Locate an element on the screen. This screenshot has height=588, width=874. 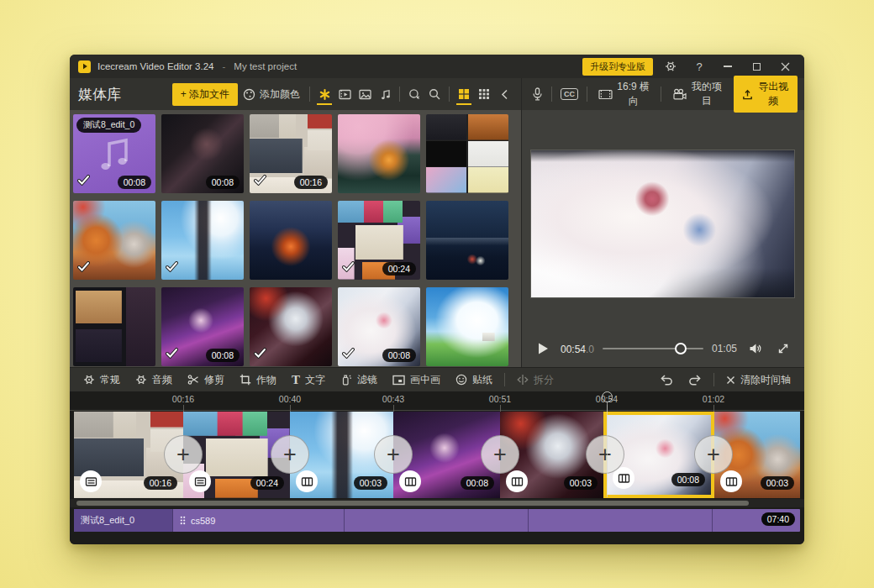
video-preview is located at coordinates (662, 223).